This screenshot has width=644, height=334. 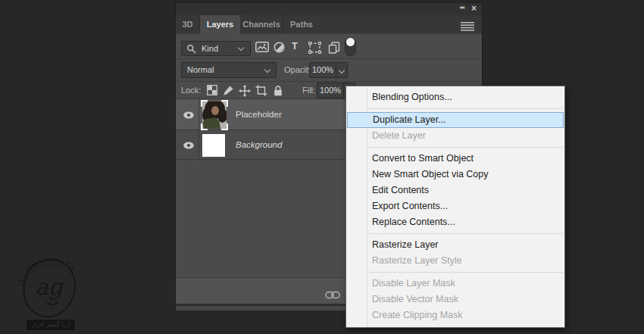 What do you see at coordinates (329, 9) in the screenshot?
I see `panel-titlebar: ◂◂ ×` at bounding box center [329, 9].